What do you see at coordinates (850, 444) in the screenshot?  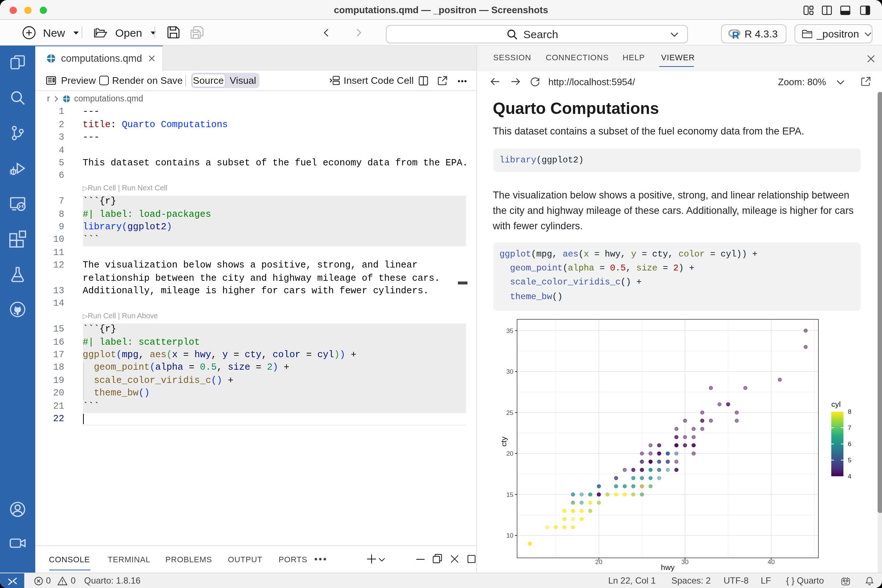 I see `svg-text: 6` at bounding box center [850, 444].